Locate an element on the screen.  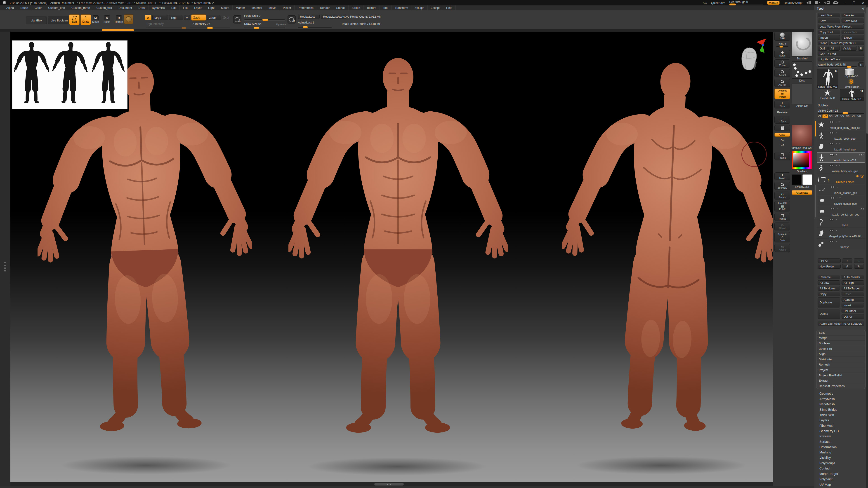
mrgb-button: Mrgb is located at coordinates (160, 18).